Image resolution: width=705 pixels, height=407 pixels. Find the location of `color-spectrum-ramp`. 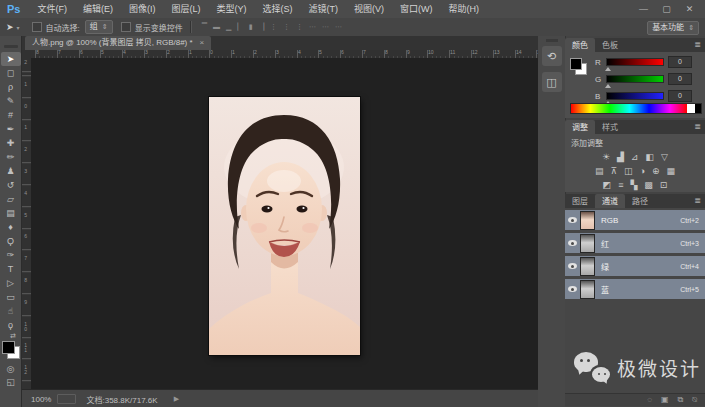

color-spectrum-ramp is located at coordinates (636, 108).